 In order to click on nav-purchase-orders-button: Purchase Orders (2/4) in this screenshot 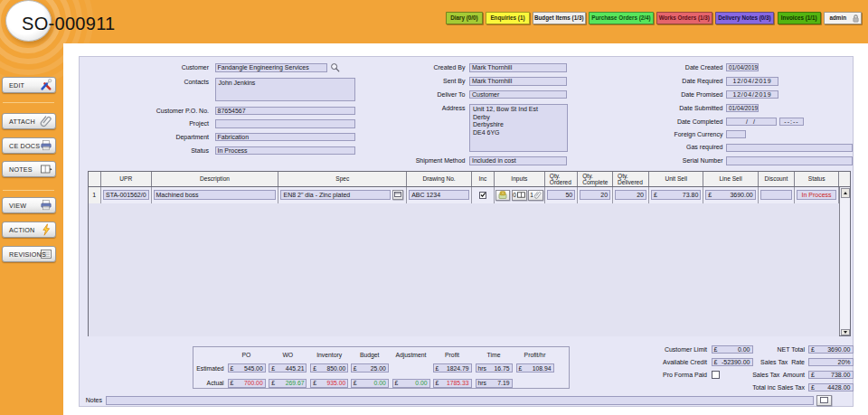, I will do `click(621, 18)`.